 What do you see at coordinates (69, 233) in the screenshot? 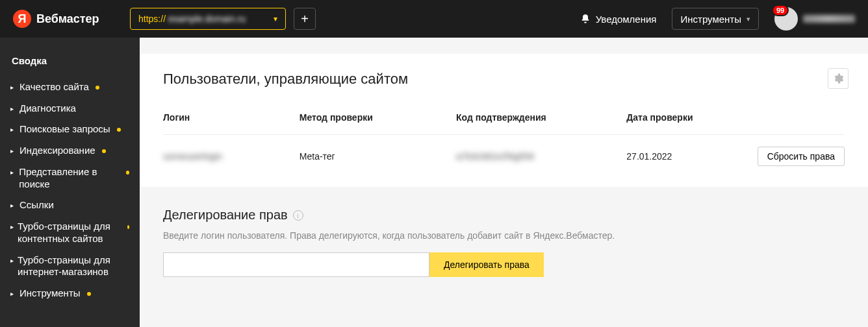
I see `sidebar-item-label: Турбо-страницы для контентных сайтов` at bounding box center [69, 233].